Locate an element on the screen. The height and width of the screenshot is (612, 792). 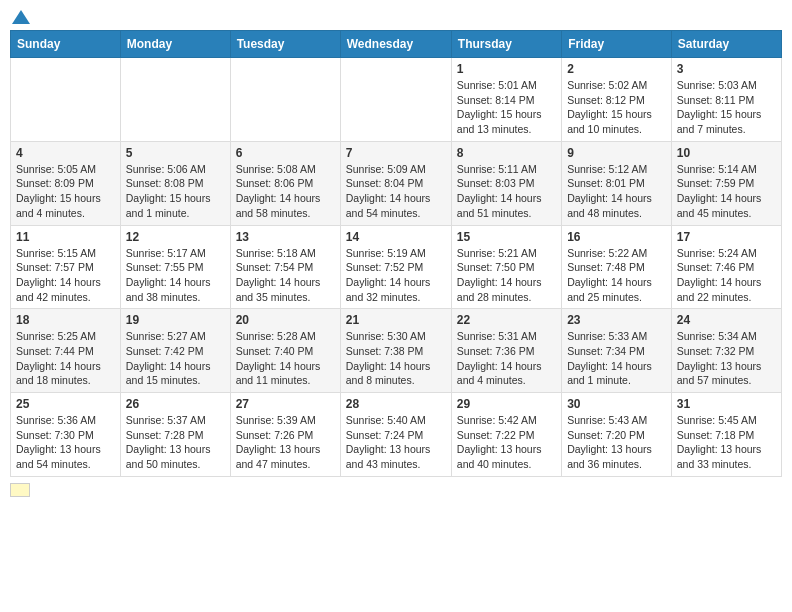
logo-icon is located at coordinates (21, 17).